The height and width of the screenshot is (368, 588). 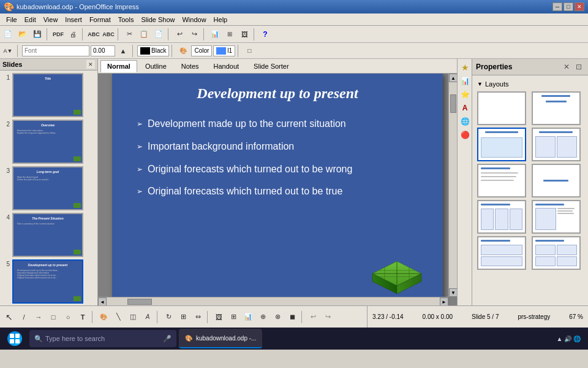 I want to click on slide-img-5: Development up to present · Development …, so click(x=48, y=282).